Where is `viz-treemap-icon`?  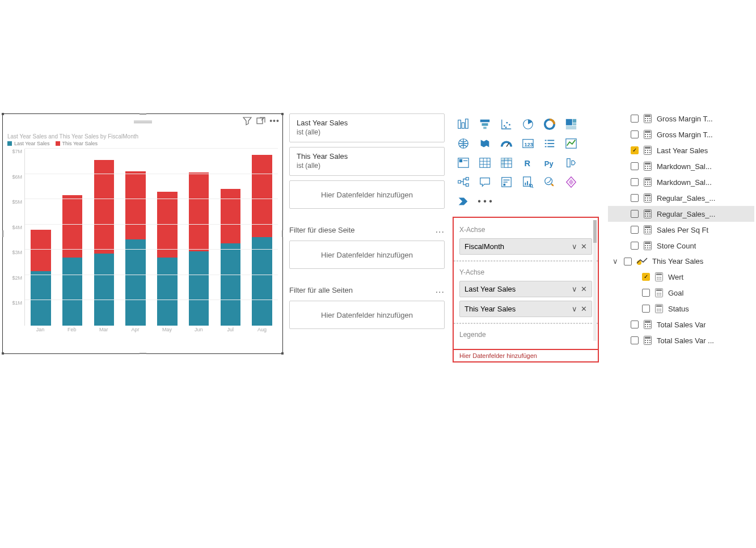
viz-treemap-icon is located at coordinates (571, 124).